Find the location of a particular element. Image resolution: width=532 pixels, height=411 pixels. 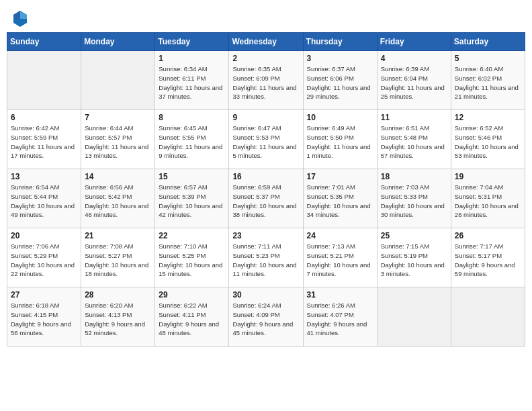

day-info: Sunrise: 7:04 AM Sunset: 5:31 PM Dayligh… is located at coordinates (488, 201).